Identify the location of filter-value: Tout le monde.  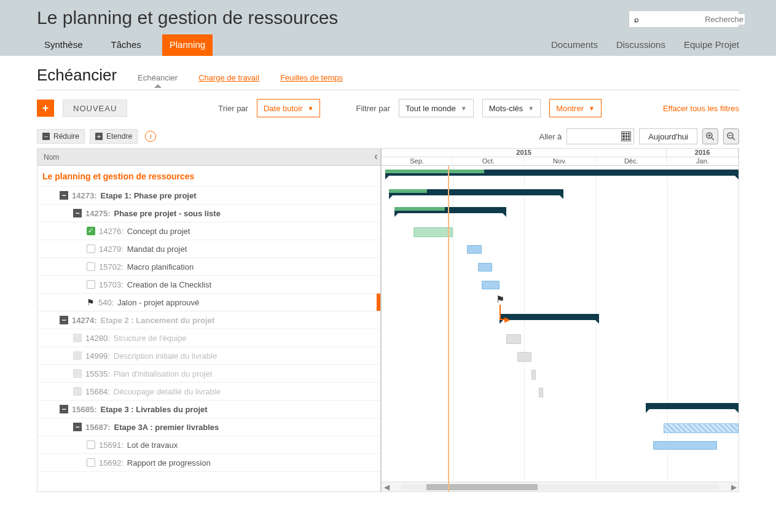
(431, 108).